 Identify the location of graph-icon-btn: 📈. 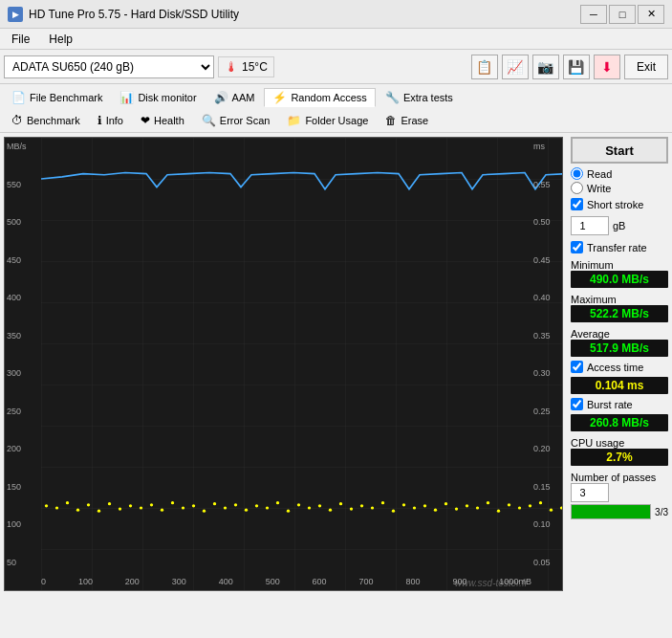
(515, 67).